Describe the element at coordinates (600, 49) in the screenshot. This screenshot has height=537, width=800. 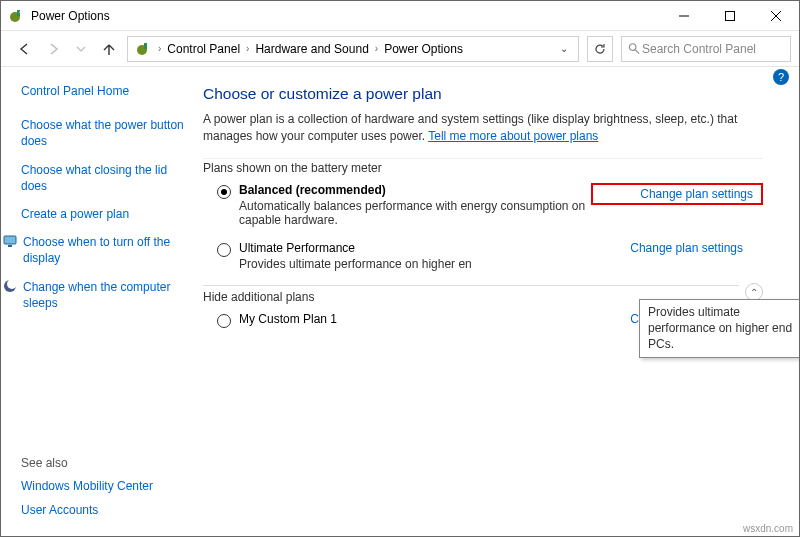
I see `refresh-button` at that location.